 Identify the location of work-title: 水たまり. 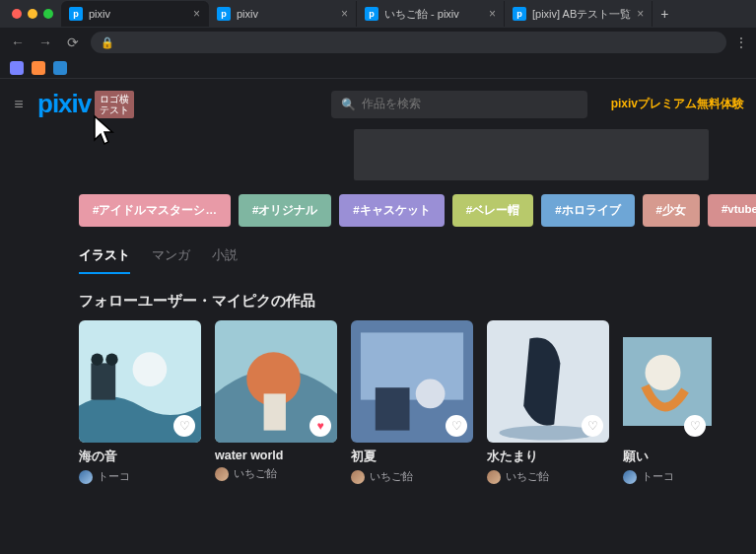
(548, 457).